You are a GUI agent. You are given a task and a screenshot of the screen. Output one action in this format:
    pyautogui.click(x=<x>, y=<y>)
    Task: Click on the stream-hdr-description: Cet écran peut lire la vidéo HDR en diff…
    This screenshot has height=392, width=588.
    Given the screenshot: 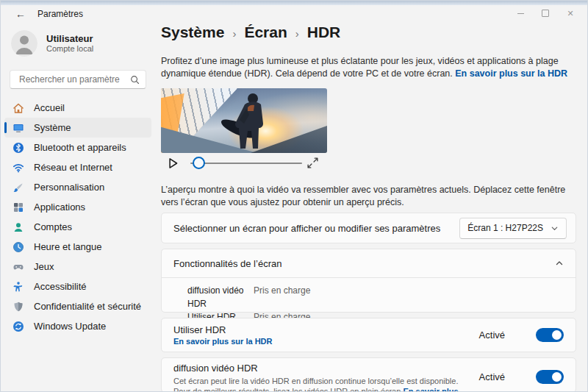 What is the action you would take?
    pyautogui.click(x=323, y=384)
    